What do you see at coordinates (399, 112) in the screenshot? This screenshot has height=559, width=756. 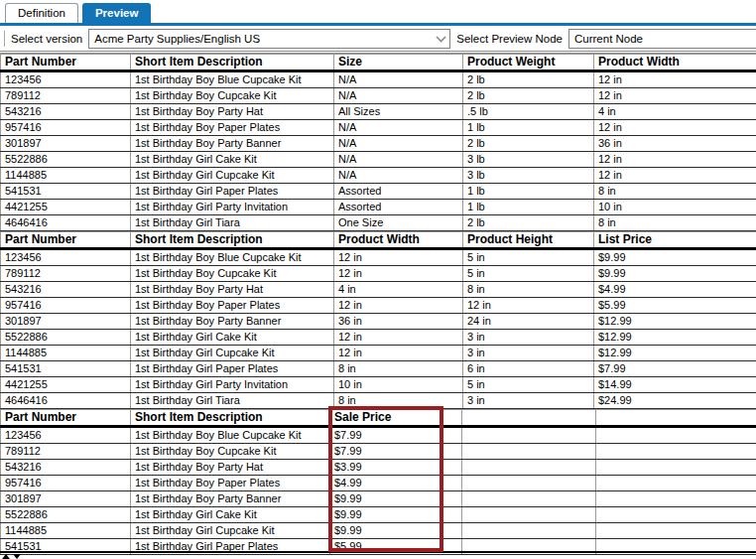 I see `table-cell: All Sizes` at bounding box center [399, 112].